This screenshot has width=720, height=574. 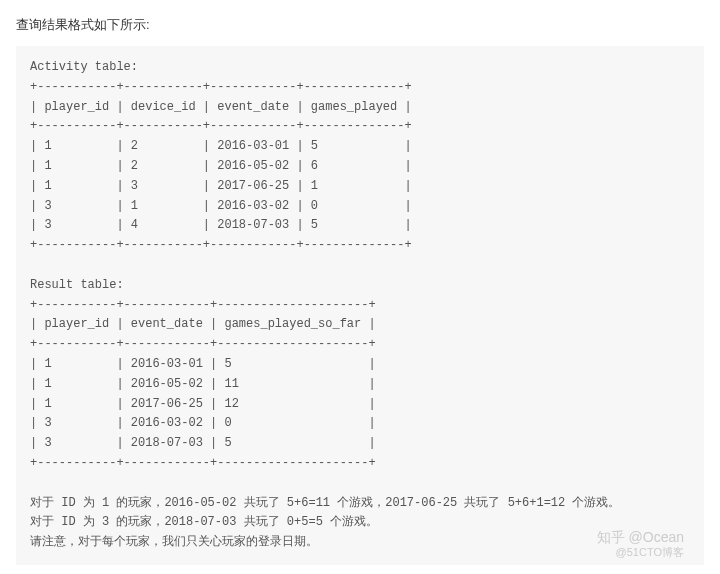 I want to click on watermark: 知乎 @Ocean@51CTO博客, so click(x=640, y=544).